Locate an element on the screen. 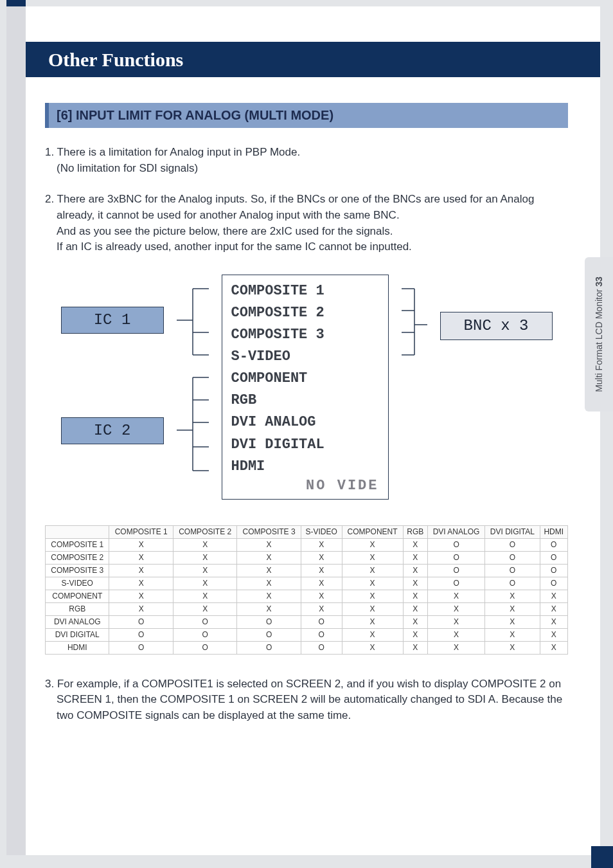 The image size is (613, 868). signal-footer: NO VIDE is located at coordinates (305, 486).